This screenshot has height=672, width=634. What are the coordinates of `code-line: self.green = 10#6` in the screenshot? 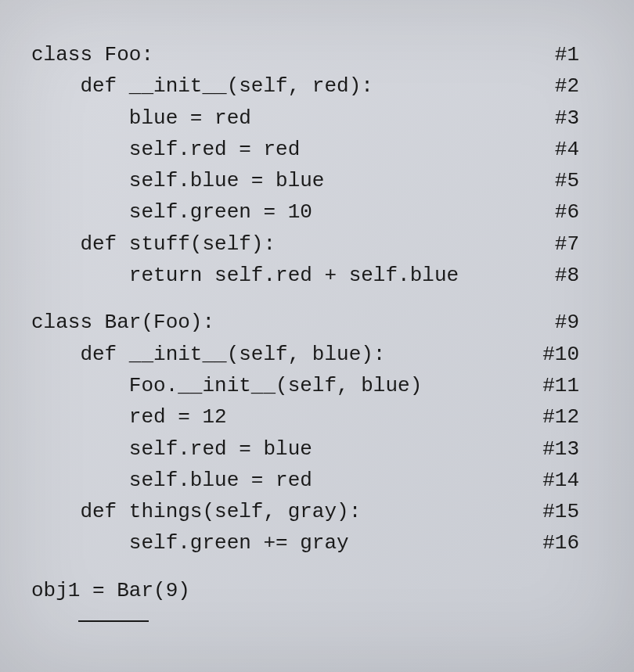 It's located at (317, 212).